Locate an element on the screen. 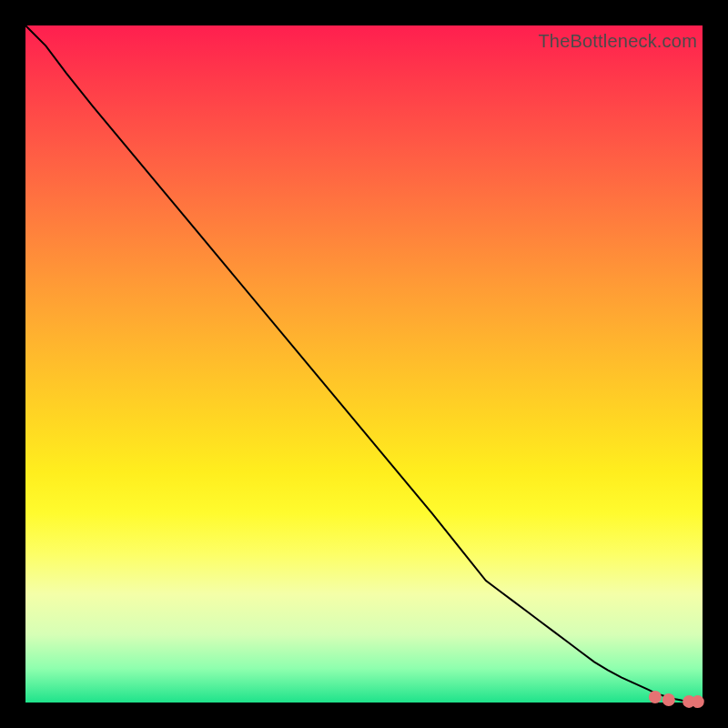 This screenshot has height=728, width=728. highlight-markers is located at coordinates (586, 633).